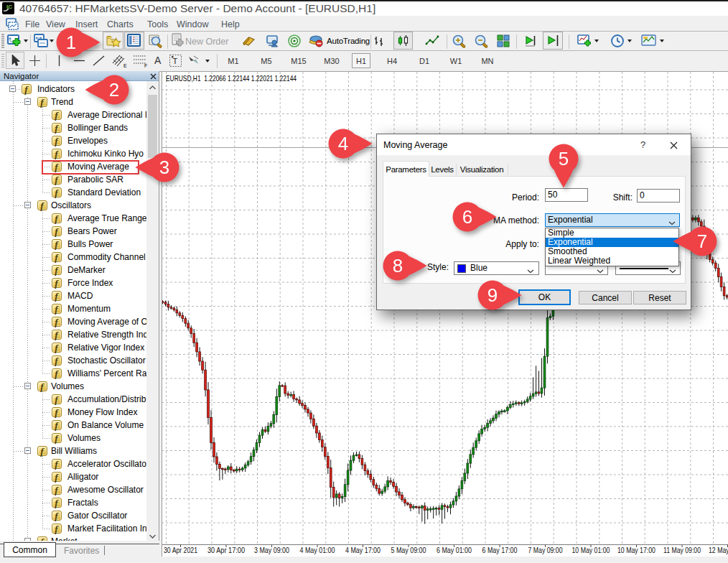 This screenshot has width=728, height=563. I want to click on svg-text: 5 May 09:00, so click(409, 550).